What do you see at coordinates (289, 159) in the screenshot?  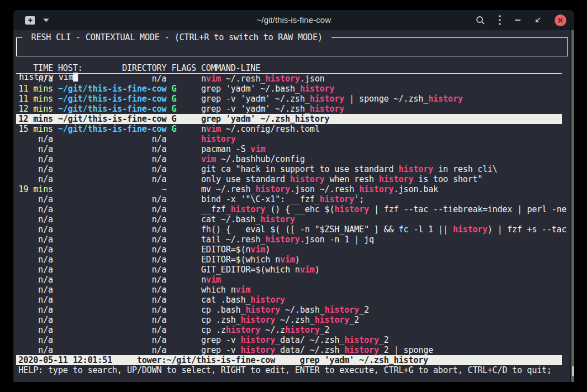 I see `history-row: n/a n/a vim ~/.bashhub/config` at bounding box center [289, 159].